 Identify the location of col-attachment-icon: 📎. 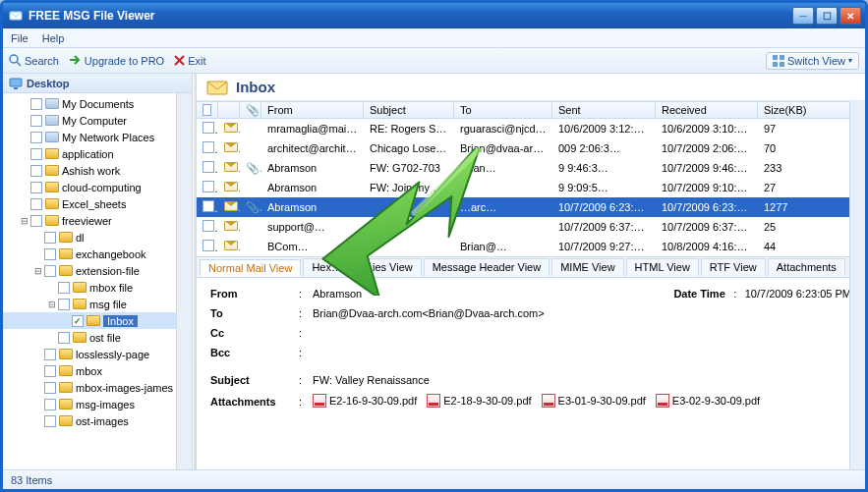
(251, 110).